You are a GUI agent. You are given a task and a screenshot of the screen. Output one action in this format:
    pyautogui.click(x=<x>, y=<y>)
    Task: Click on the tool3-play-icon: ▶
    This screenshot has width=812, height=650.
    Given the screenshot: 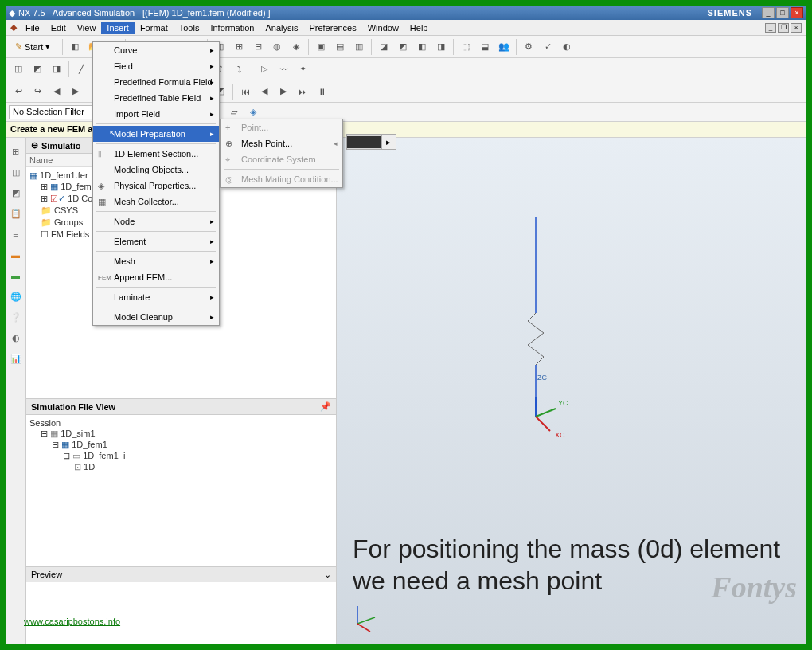 What is the action you would take?
    pyautogui.click(x=283, y=92)
    